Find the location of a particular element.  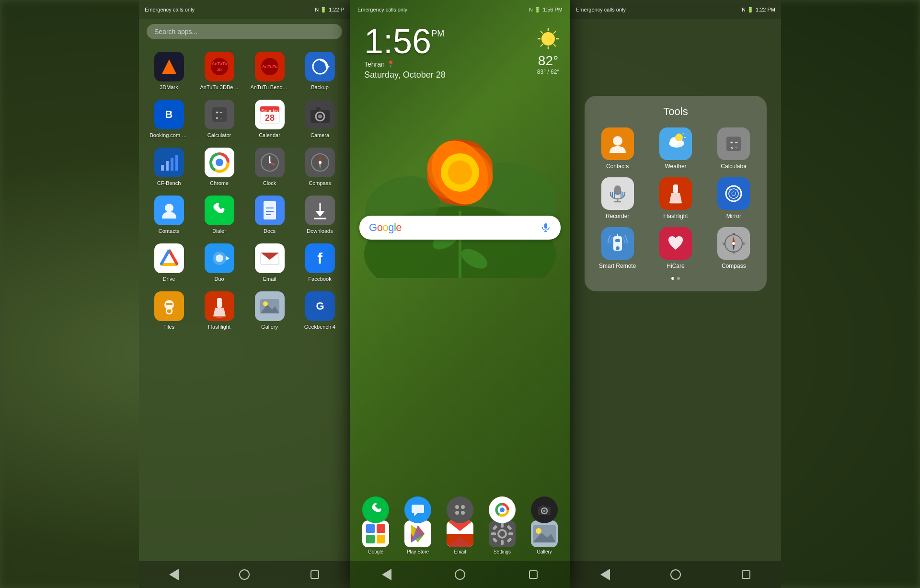

app-antutu3d: AnTuTu 3D AnTuTu 3DBen... is located at coordinates (219, 71).